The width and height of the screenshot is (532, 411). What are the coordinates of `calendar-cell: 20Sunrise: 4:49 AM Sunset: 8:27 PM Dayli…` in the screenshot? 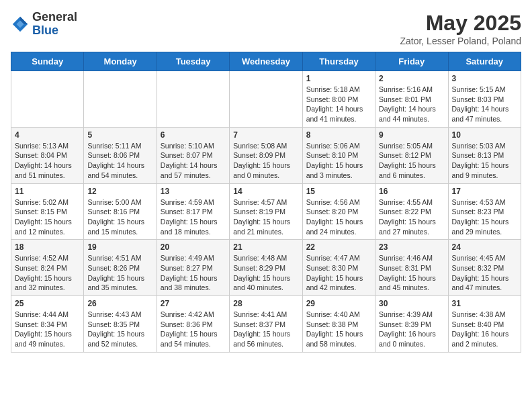 It's located at (193, 268).